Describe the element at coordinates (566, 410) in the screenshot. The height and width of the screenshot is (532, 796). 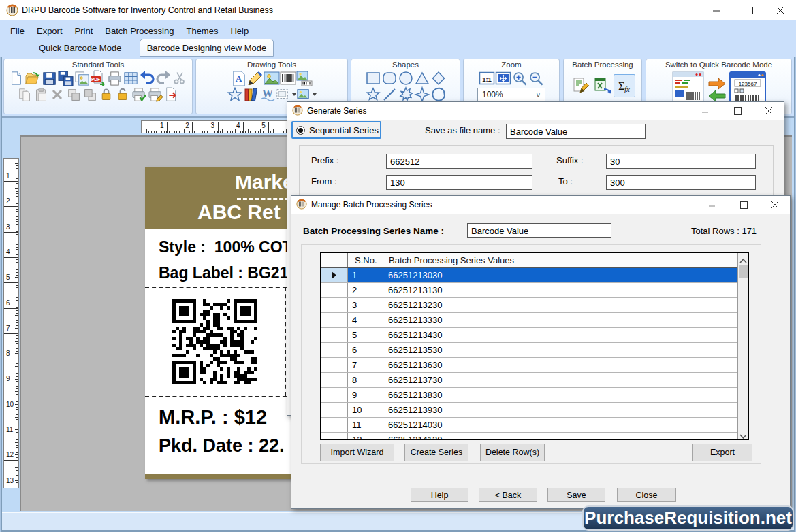
I see `value-cell: 66251213930` at that location.